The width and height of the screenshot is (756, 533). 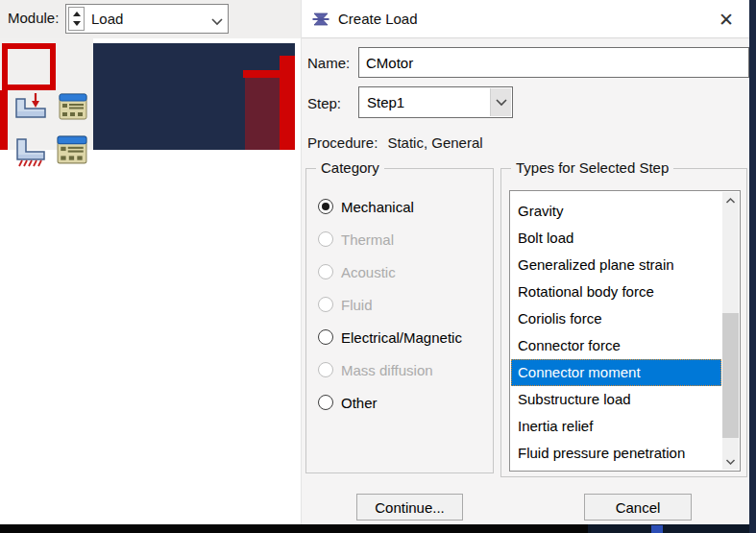 I want to click on list-item: Generalized plane strain, so click(x=617, y=265).